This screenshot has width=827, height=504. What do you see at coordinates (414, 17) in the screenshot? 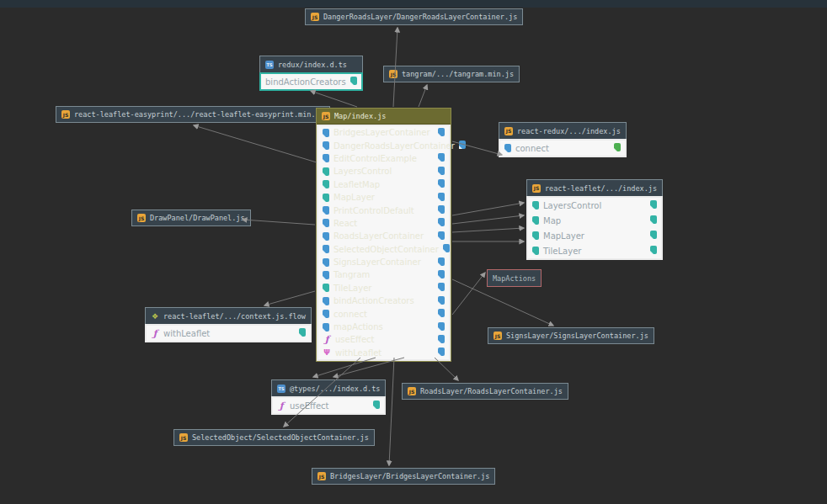
I see `node-header: JSDangerRoadsLayer/DangerRoadsLayerConta…` at bounding box center [414, 17].